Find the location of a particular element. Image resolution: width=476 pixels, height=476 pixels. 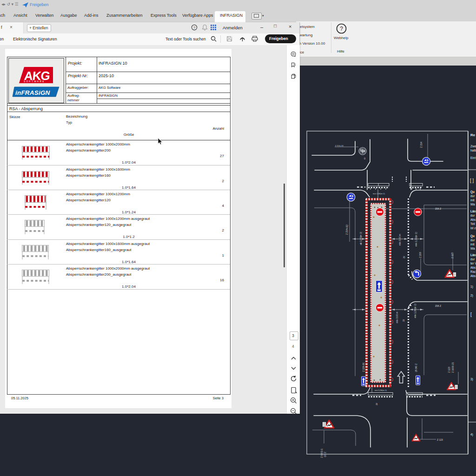

svg-text: ter V is located at coordinates (473, 263).